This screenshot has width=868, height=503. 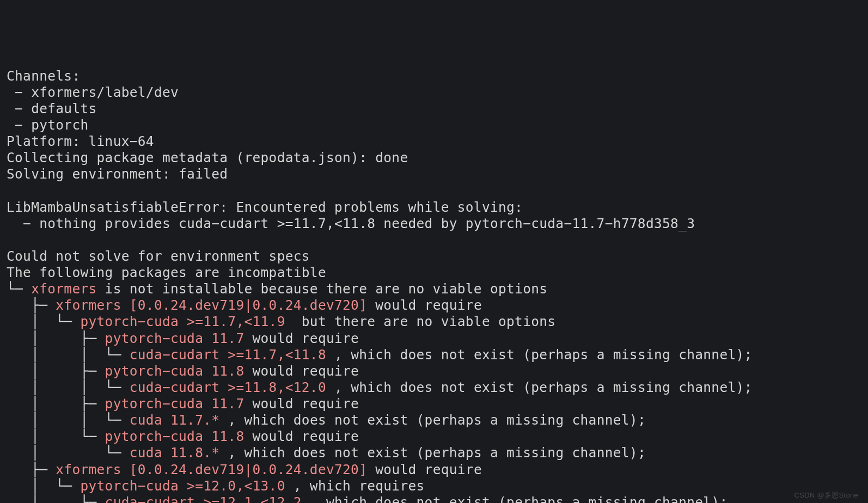 What do you see at coordinates (434, 371) in the screenshot?
I see `terminal-line: │ ├─ pytorch−cuda 11.8 would require` at bounding box center [434, 371].